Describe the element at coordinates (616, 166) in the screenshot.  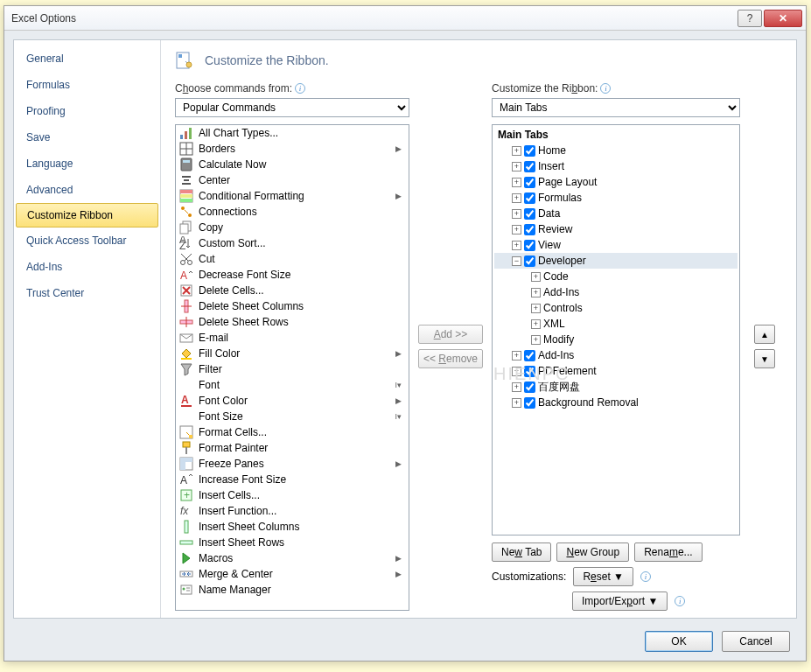
I see `tree-tab: +Insert` at that location.